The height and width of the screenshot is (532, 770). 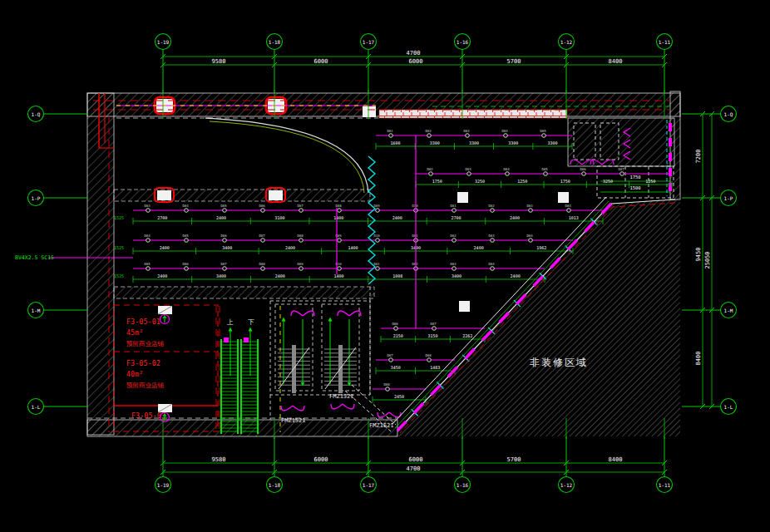 I want to click on svg-text: 2262, so click(x=467, y=336).